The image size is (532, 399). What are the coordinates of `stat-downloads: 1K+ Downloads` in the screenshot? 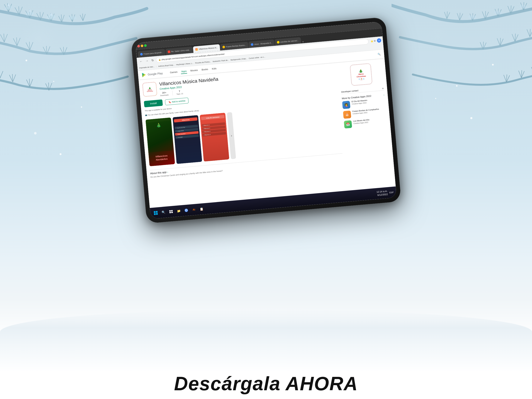 It's located at (164, 94).